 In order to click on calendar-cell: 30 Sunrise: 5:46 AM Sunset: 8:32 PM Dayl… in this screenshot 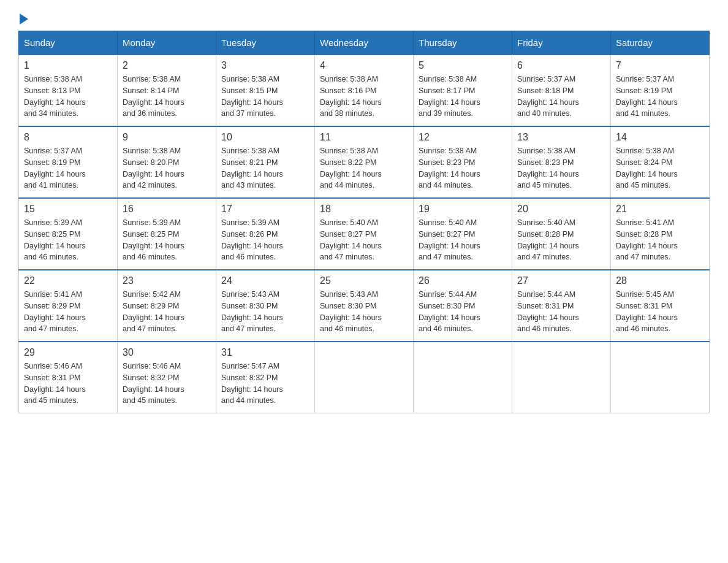, I will do `click(167, 378)`.